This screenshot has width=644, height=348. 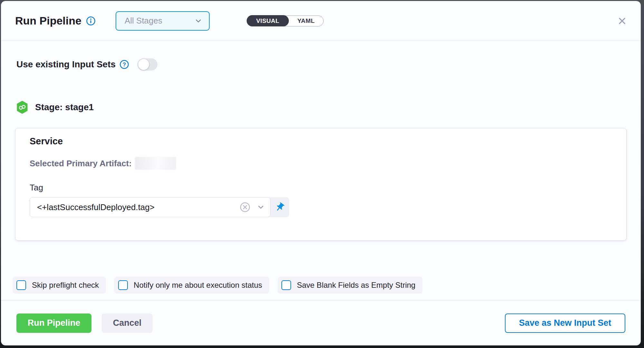 I want to click on stage-row: Stage: stage1, so click(x=321, y=107).